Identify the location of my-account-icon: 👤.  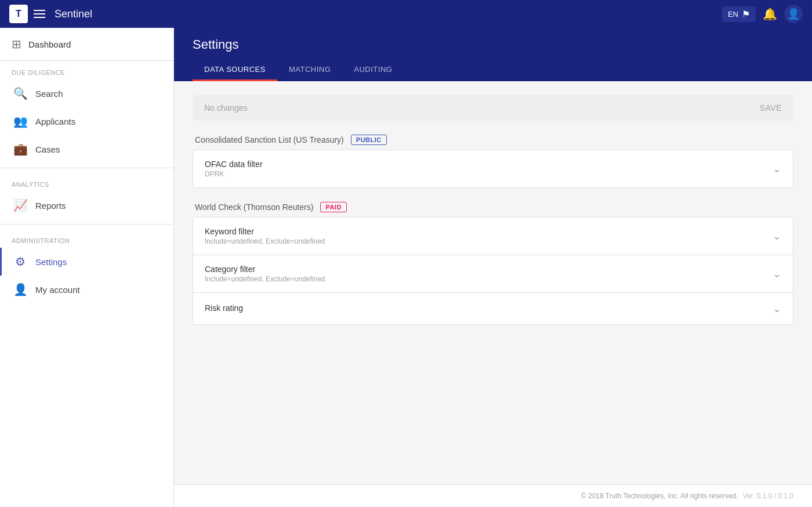
(20, 289).